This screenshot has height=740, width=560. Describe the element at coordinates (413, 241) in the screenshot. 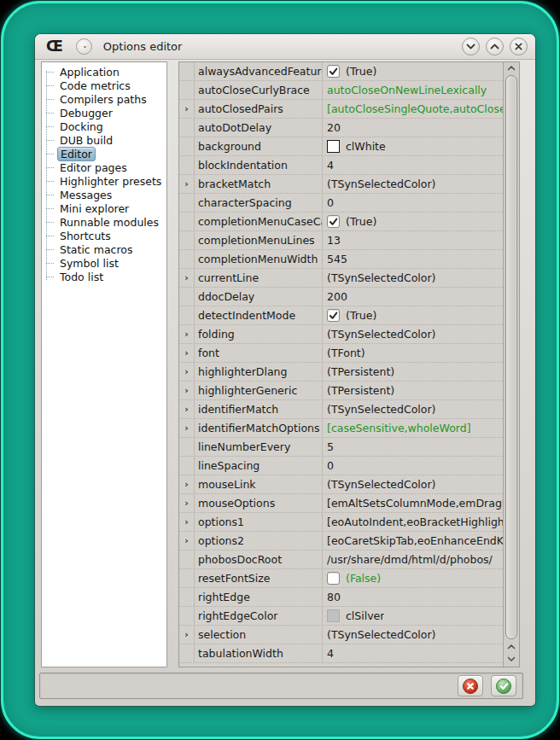

I see `property-value-cell: 13` at that location.